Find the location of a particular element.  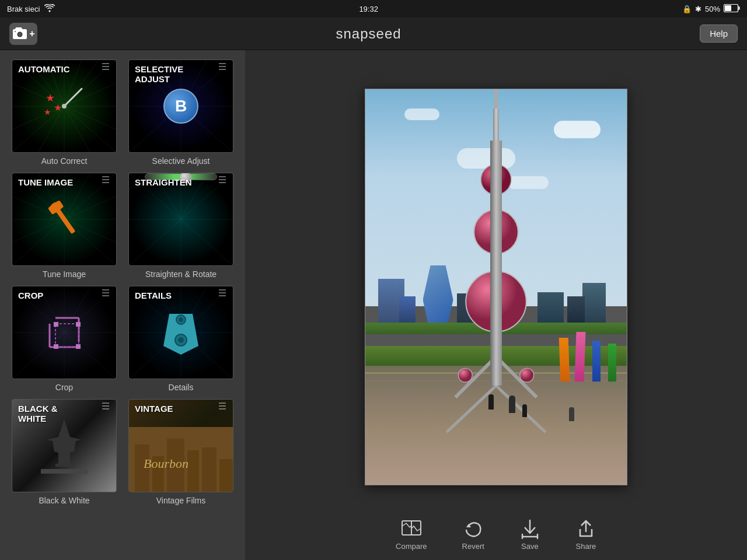

tool-name: Vintage Films is located at coordinates (181, 501).